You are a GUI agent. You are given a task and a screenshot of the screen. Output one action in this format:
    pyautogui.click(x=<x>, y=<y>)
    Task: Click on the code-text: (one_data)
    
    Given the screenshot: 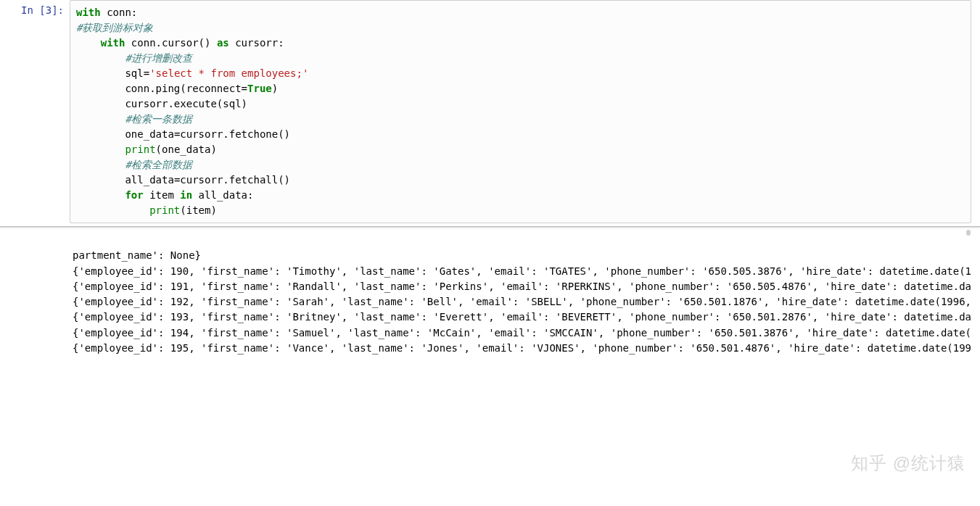 What is the action you would take?
    pyautogui.click(x=186, y=149)
    